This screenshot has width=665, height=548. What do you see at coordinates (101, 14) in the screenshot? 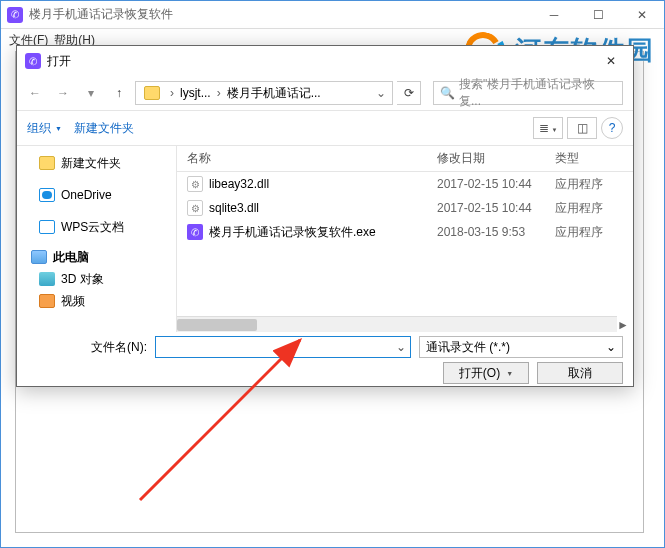
I see `main-title: 楼月手机通话记录恢复软件` at bounding box center [101, 14].